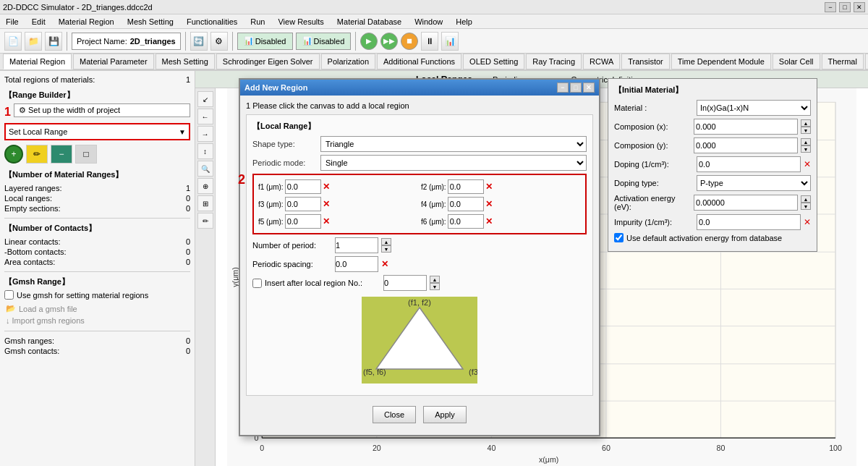 The width and height of the screenshot is (868, 466). What do you see at coordinates (205, 203) in the screenshot?
I see `tool-grid: ⊞` at bounding box center [205, 203].